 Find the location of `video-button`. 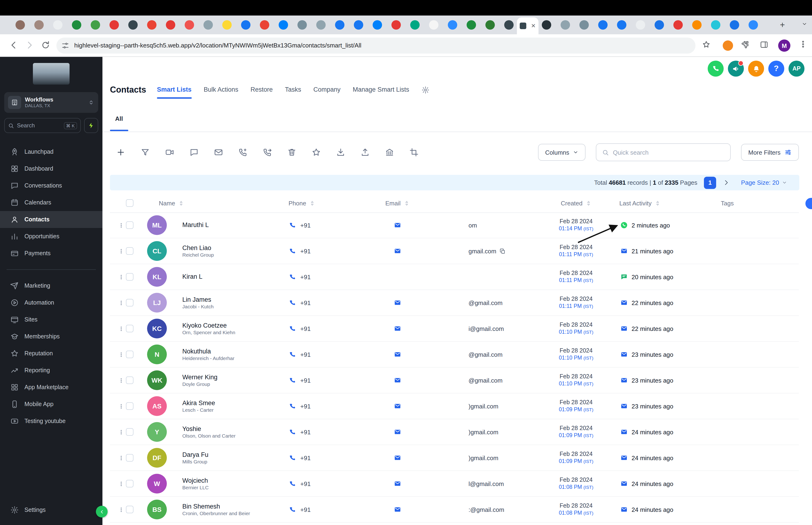

video-button is located at coordinates (170, 152).